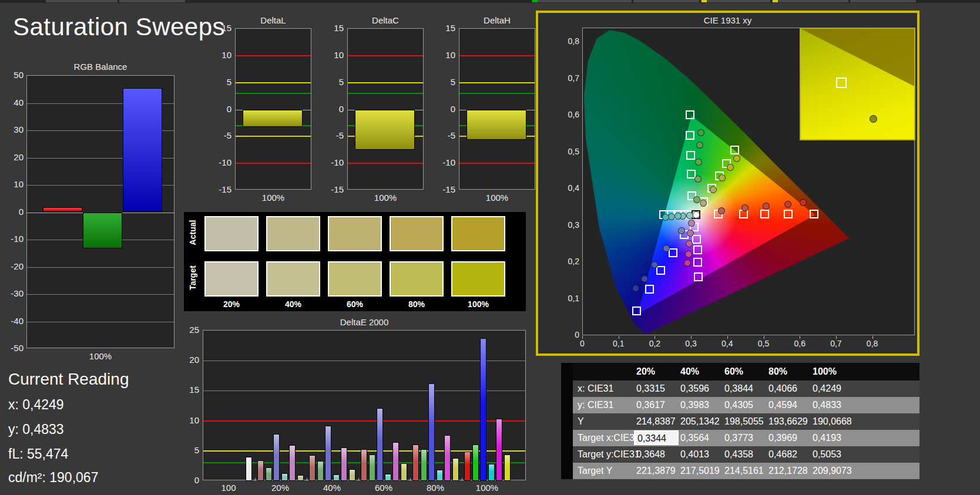 This screenshot has width=980, height=495. What do you see at coordinates (333, 135) in the screenshot?
I see `delta-y-tick-label: -5` at bounding box center [333, 135].